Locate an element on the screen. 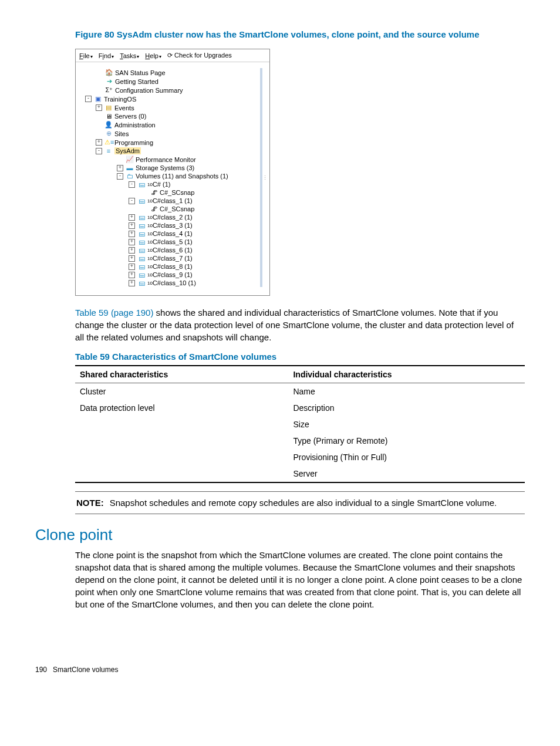  tree-sites: ⊕Sites is located at coordinates (168, 134).